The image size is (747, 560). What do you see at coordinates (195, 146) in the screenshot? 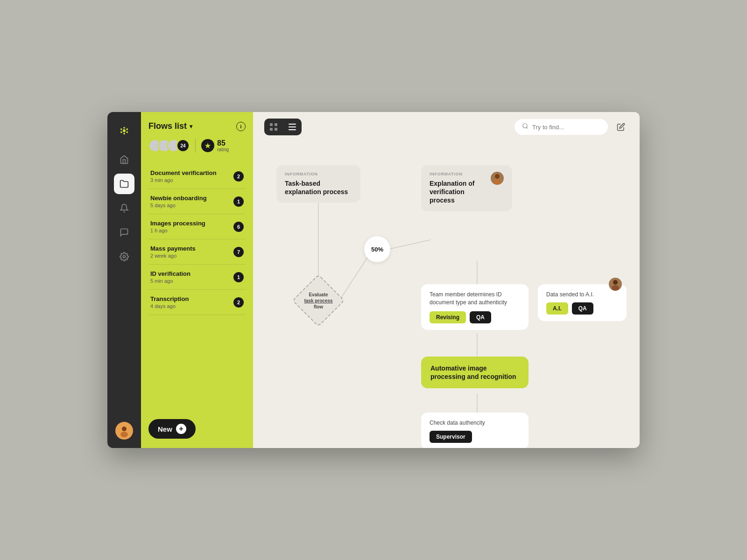
I see `divider` at bounding box center [195, 146].